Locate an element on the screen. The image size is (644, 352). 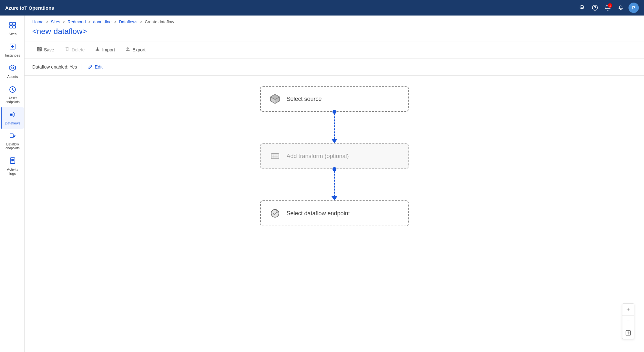
transform-node: Add transform (optional) is located at coordinates (334, 156).